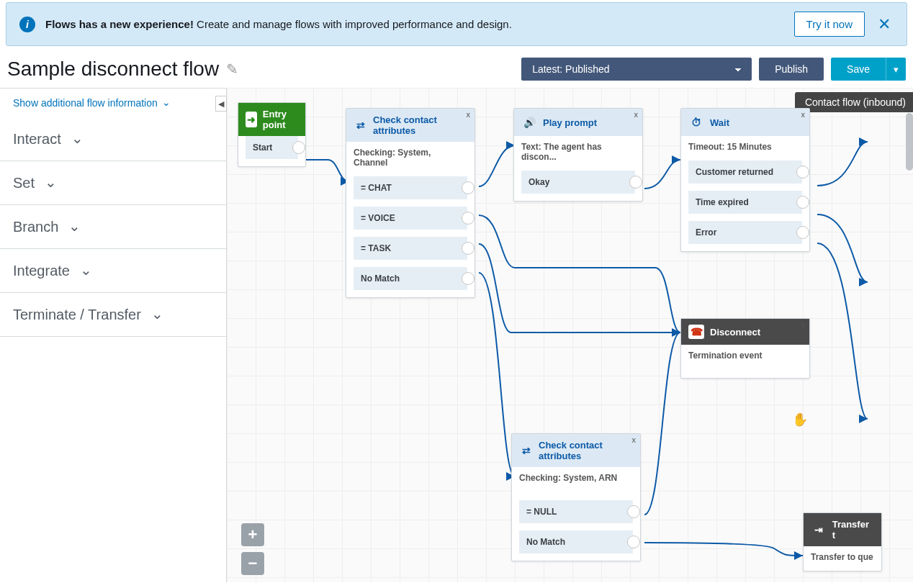  Describe the element at coordinates (735, 333) in the screenshot. I see `block-title: Disconnect` at that location.